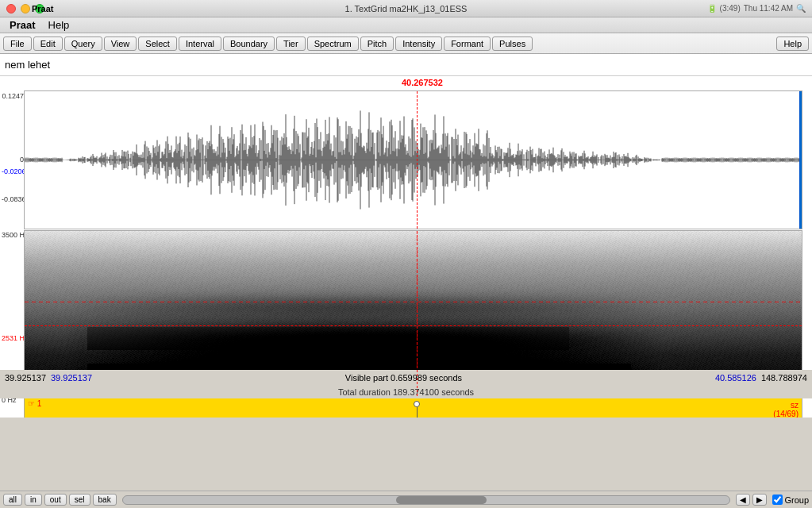 The width and height of the screenshot is (812, 508). I want to click on clock: (3:49), so click(730, 8).